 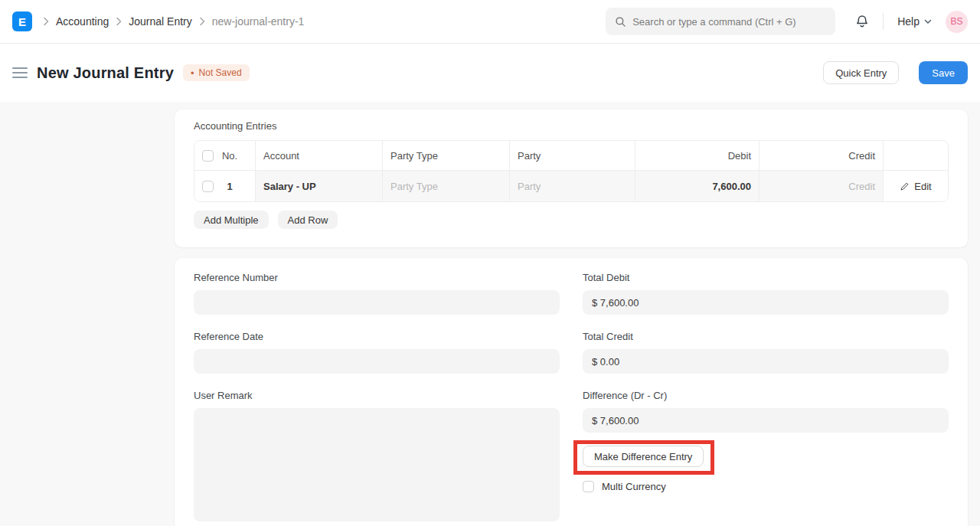 I want to click on total-debit-label: Total Debit, so click(x=766, y=277).